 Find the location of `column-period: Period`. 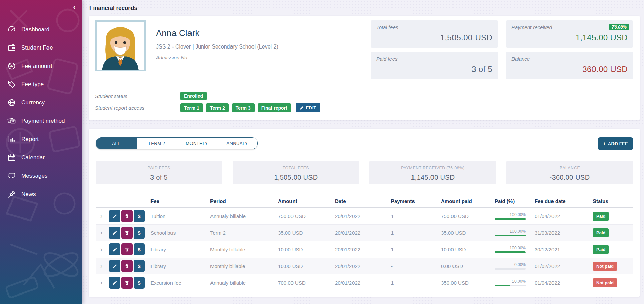

column-period: Period is located at coordinates (244, 201).